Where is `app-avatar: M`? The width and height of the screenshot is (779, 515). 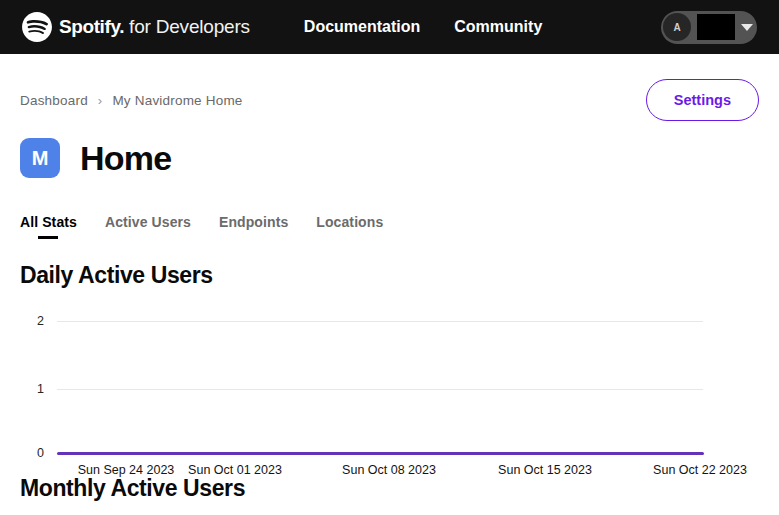 app-avatar: M is located at coordinates (40, 158).